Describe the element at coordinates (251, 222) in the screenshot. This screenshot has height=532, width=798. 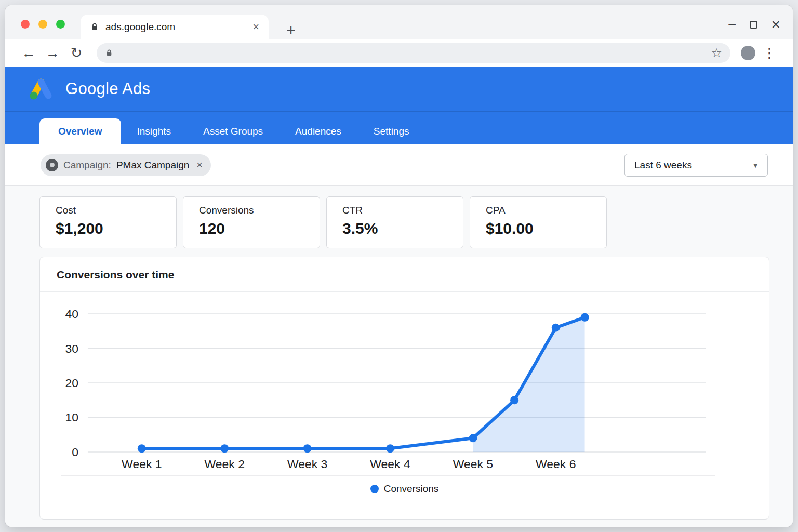
I see `metric-card-conversions: Conversions120` at that location.